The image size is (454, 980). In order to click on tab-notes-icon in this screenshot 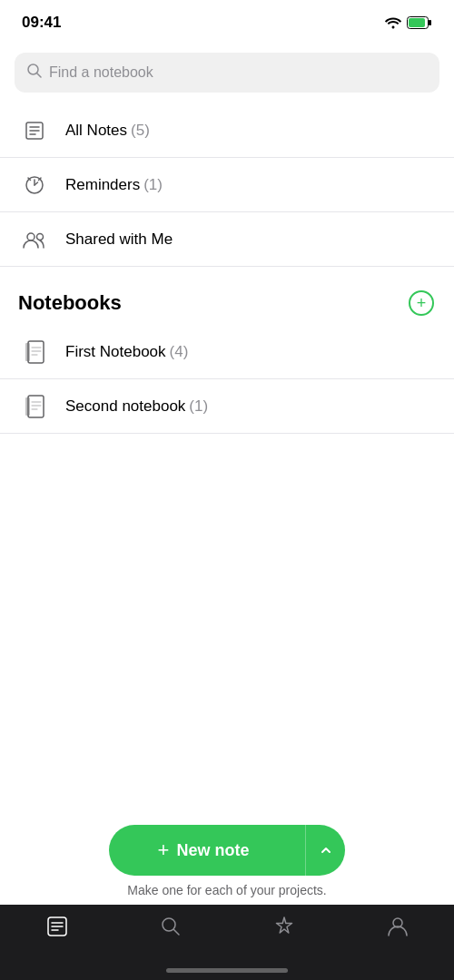, I will do `click(57, 926)`.